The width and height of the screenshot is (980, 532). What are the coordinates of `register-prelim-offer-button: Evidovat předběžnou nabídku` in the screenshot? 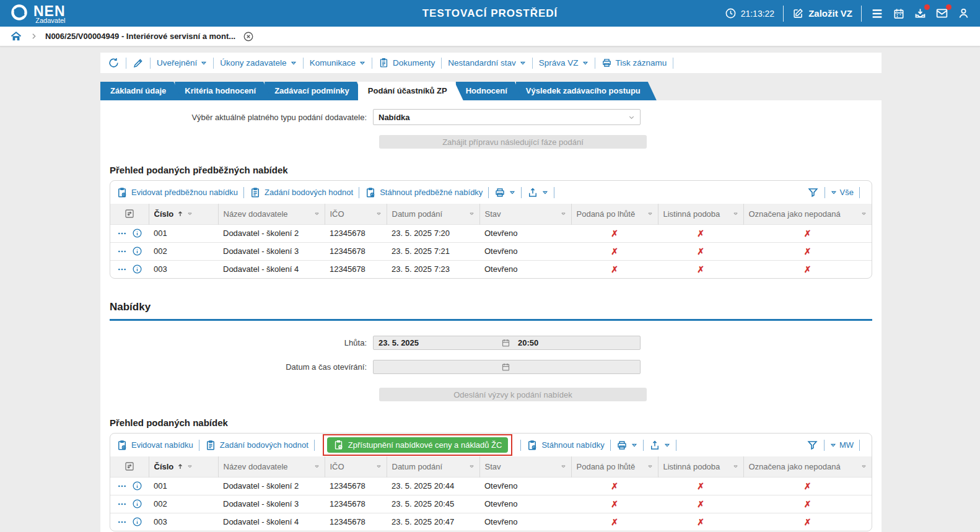 It's located at (177, 193).